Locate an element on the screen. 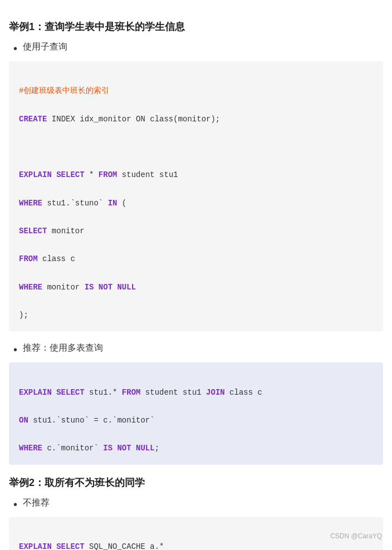 This screenshot has height=550, width=392. comment-line: #创建班级表中班长的索引 is located at coordinates (64, 91).